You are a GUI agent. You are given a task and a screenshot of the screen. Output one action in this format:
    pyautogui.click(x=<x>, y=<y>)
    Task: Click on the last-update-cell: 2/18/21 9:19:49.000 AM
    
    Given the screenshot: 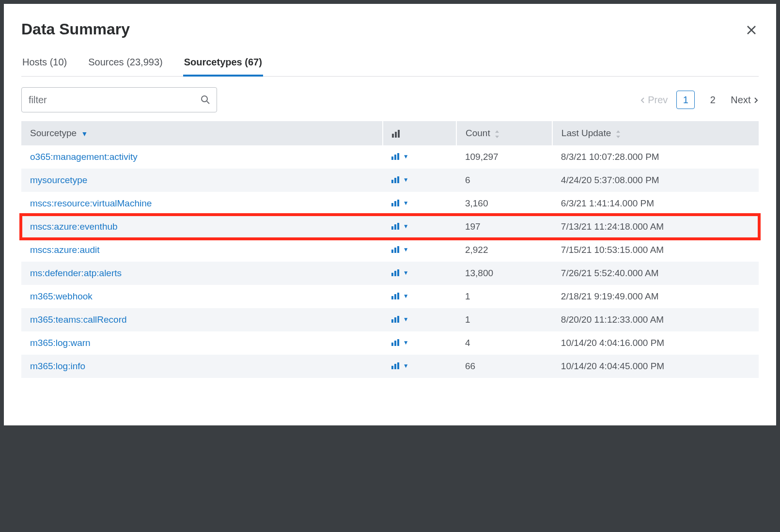 What is the action you would take?
    pyautogui.click(x=655, y=297)
    